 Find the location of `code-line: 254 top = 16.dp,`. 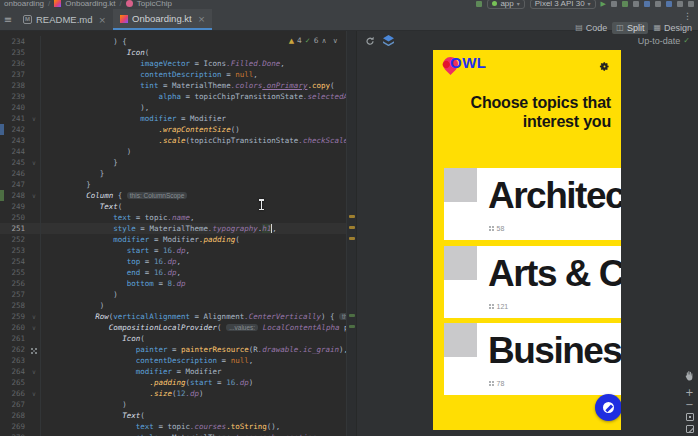

code-line: 254 top = 16.dp, is located at coordinates (173, 262).